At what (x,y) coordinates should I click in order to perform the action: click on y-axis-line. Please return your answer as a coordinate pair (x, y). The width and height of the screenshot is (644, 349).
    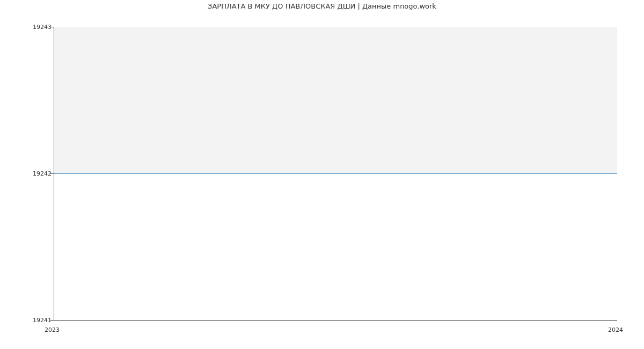
    Looking at the image, I should click on (54, 173).